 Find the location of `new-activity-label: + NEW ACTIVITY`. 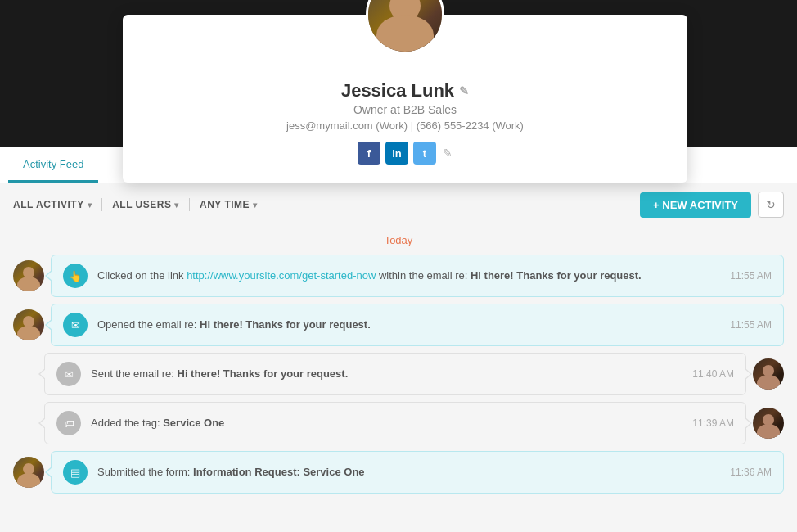

new-activity-label: + NEW ACTIVITY is located at coordinates (696, 205).